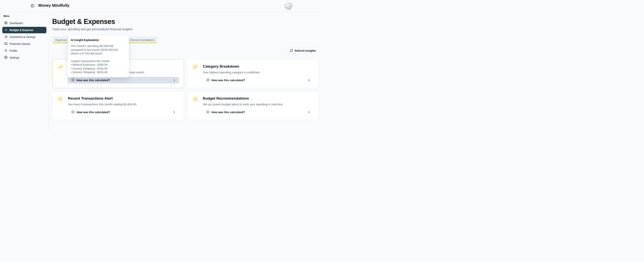 The width and height of the screenshot is (644, 262). What do you see at coordinates (195, 99) in the screenshot?
I see `bell-icon` at bounding box center [195, 99].